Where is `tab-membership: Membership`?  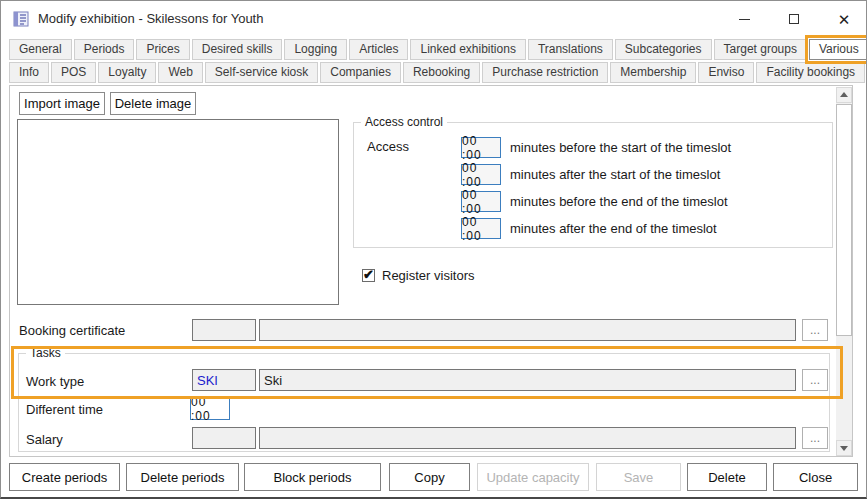
tab-membership: Membership is located at coordinates (653, 72).